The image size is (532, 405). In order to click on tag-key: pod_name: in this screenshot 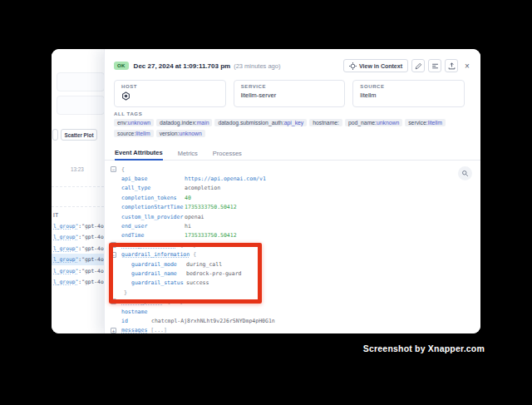, I will do `click(362, 123)`.